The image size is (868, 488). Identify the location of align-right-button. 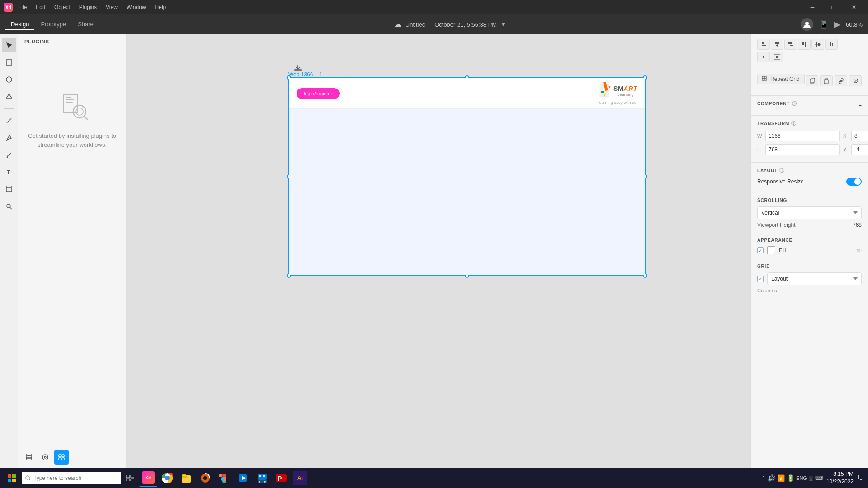
(791, 44).